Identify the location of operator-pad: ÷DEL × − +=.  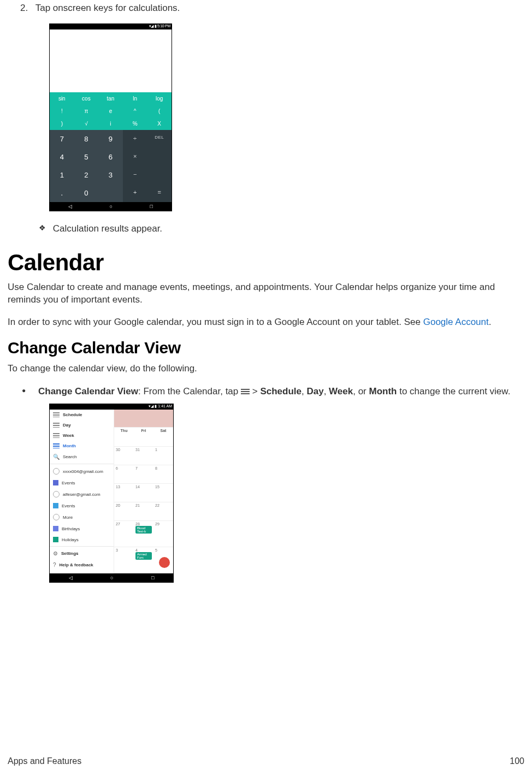
(147, 166).